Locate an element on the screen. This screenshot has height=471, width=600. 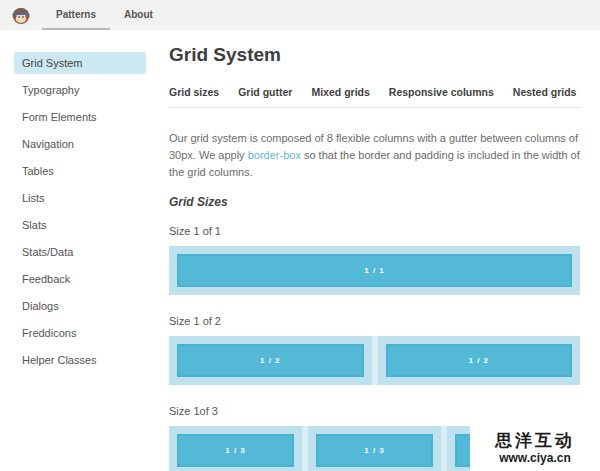
tab-grid-sizes: Grid sizes is located at coordinates (194, 96).